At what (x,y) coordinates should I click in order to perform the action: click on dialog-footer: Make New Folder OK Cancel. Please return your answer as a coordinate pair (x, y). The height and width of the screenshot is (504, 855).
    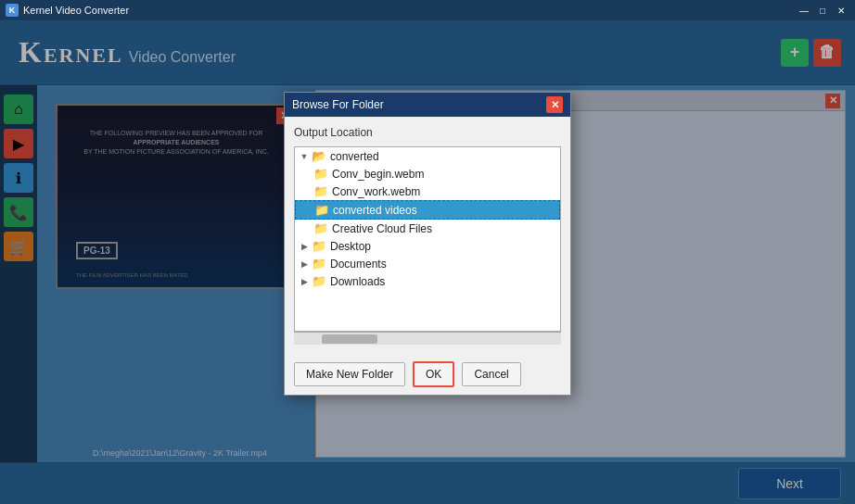
    Looking at the image, I should click on (428, 374).